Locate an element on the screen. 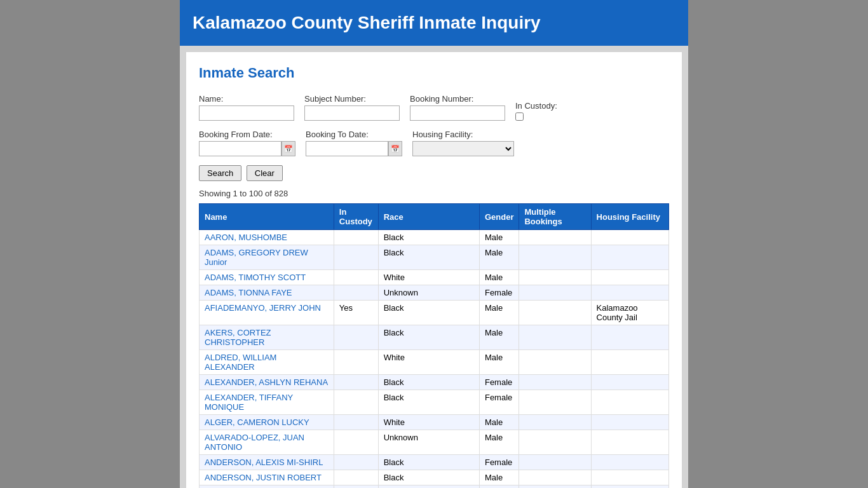 The width and height of the screenshot is (868, 488). inmate-name-link: ADAMS, TIMOTHY SCOTT is located at coordinates (255, 277).